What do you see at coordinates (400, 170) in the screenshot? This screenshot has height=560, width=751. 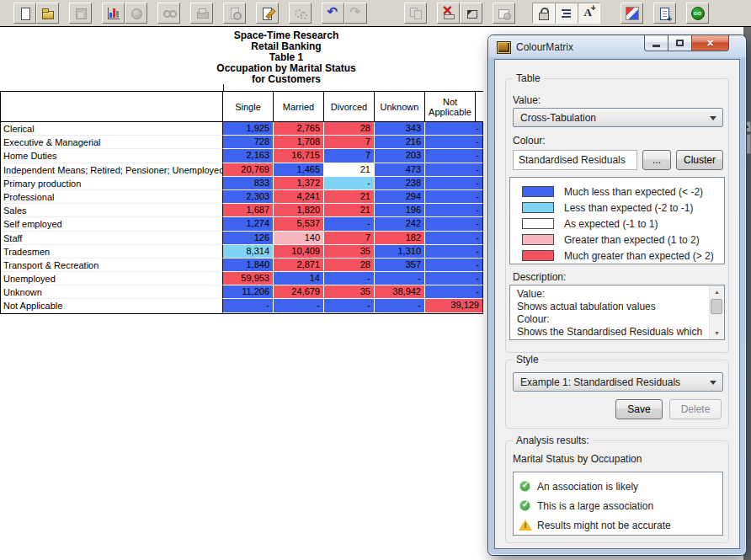 I see `cell-unknown: 473` at bounding box center [400, 170].